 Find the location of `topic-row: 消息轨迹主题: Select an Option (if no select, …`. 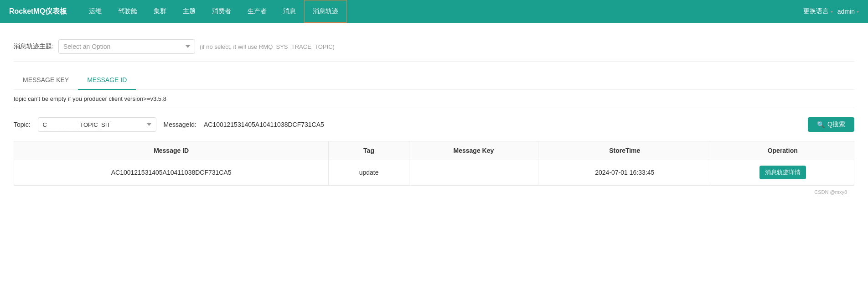

topic-row: 消息轨迹主题: Select an Option (if no select, … is located at coordinates (434, 47).